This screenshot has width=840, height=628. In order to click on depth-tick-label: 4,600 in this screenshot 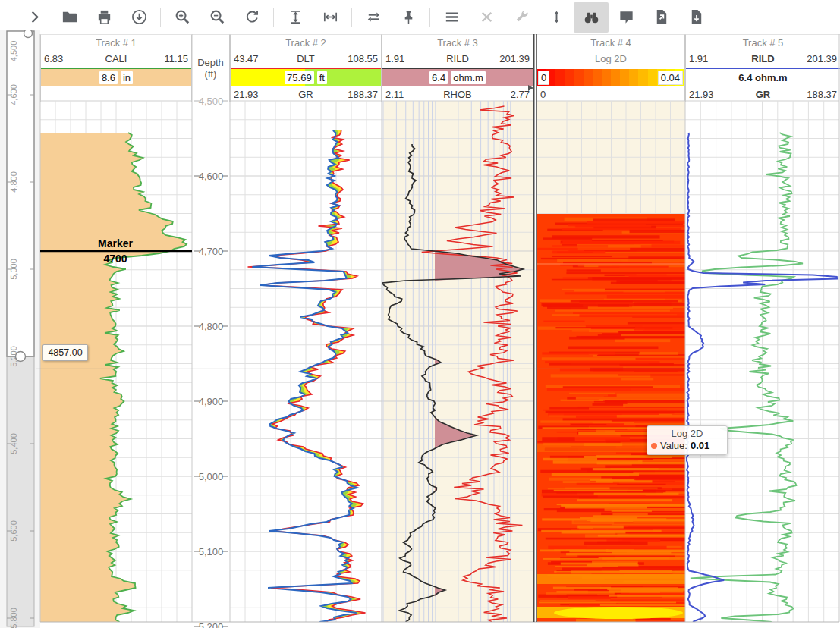, I will do `click(211, 176)`.